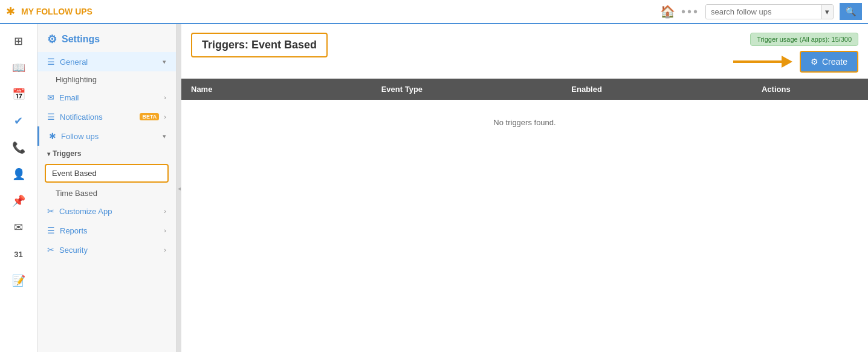 This screenshot has width=868, height=352. I want to click on search-container: ▾, so click(769, 12).